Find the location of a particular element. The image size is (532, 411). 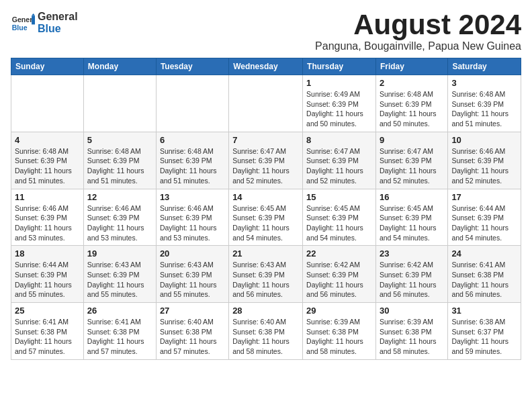

day-number: 28 is located at coordinates (266, 310).